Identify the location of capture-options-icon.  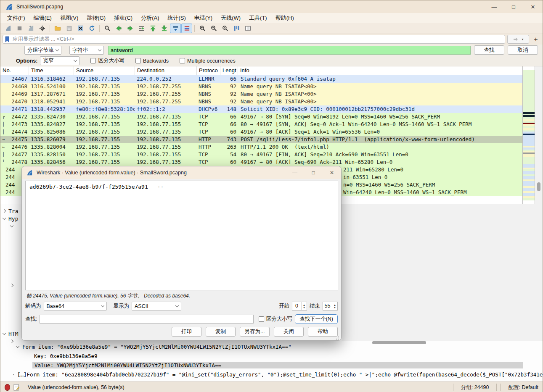
(42, 29).